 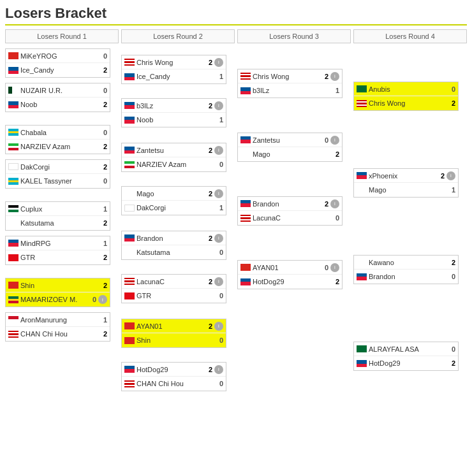 What do you see at coordinates (451, 176) in the screenshot?
I see `info-r4m2: i` at bounding box center [451, 176].